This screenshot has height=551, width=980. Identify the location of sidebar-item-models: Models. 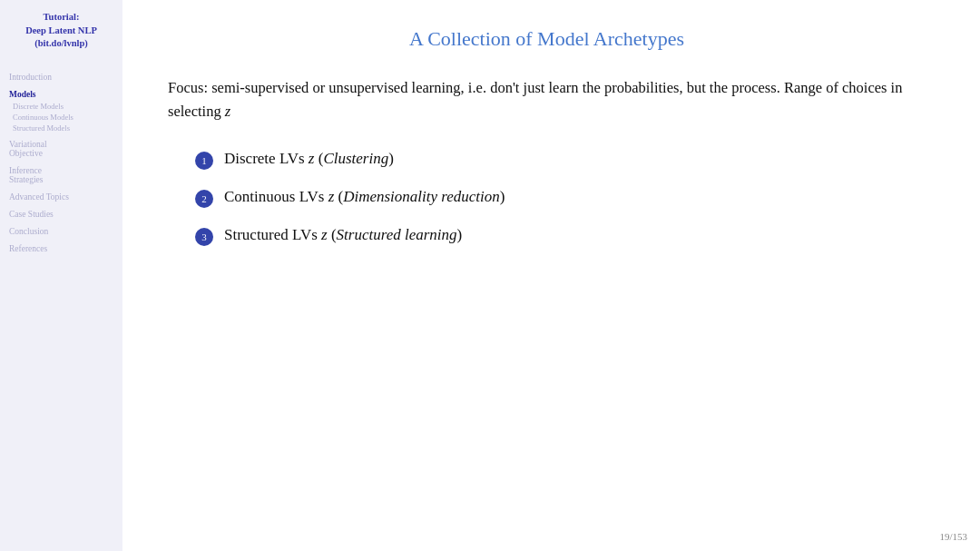
(62, 94).